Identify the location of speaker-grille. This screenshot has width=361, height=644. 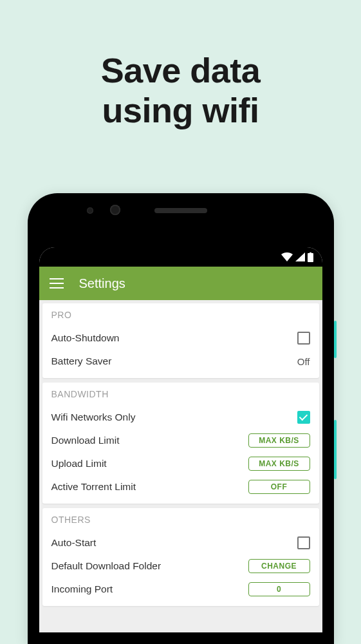
(181, 211).